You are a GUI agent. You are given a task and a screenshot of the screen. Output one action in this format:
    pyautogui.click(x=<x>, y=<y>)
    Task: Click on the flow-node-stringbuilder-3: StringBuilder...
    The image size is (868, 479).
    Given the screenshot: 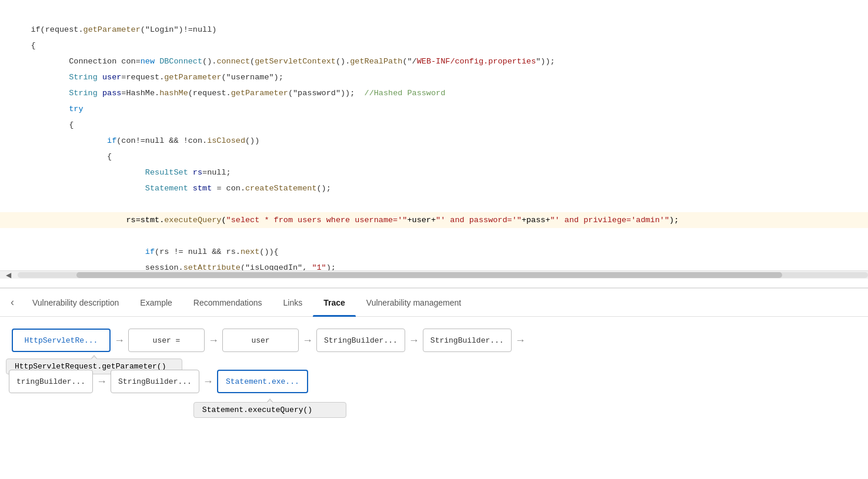 What is the action you would take?
    pyautogui.click(x=155, y=381)
    